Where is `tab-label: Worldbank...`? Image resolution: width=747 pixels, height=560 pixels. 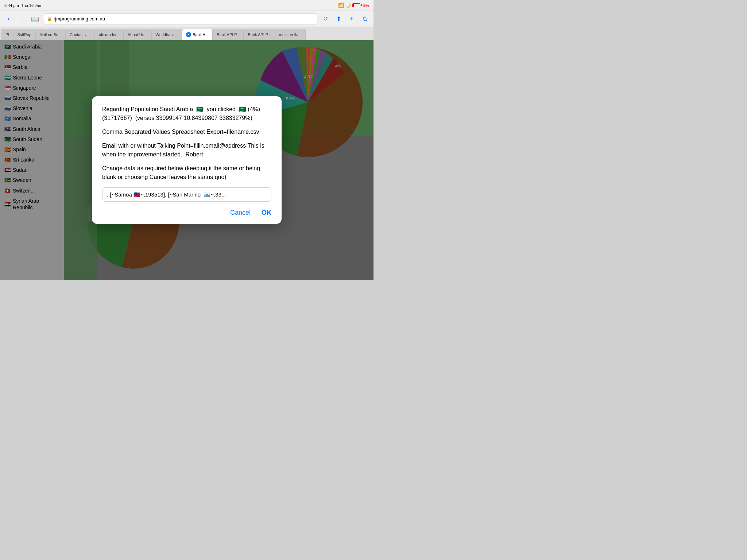 tab-label: Worldbank... is located at coordinates (167, 35).